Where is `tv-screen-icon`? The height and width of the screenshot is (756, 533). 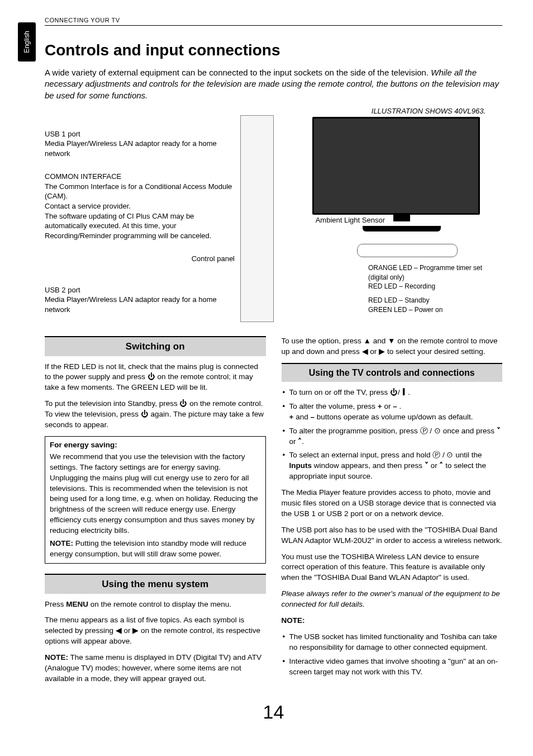 tv-screen-icon is located at coordinates (396, 166).